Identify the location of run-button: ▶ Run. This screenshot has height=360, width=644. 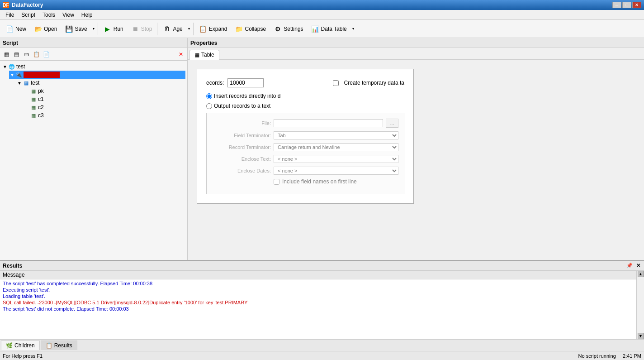
(113, 29).